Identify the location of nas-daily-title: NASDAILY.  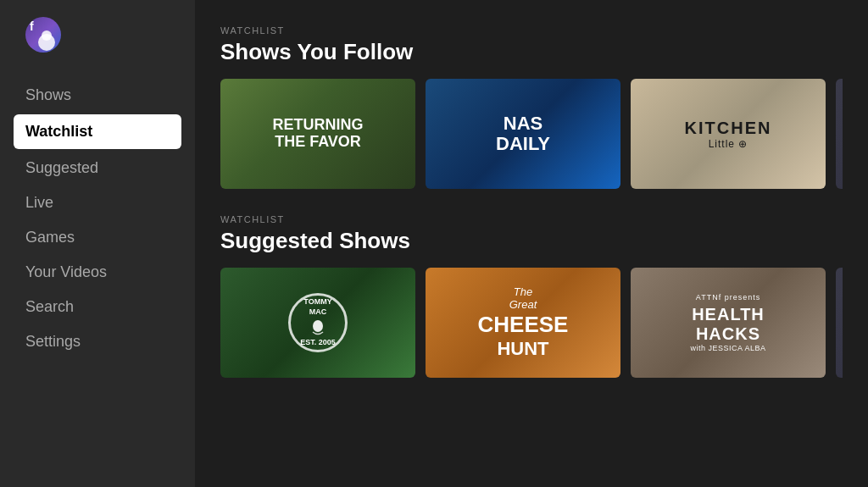
(523, 134).